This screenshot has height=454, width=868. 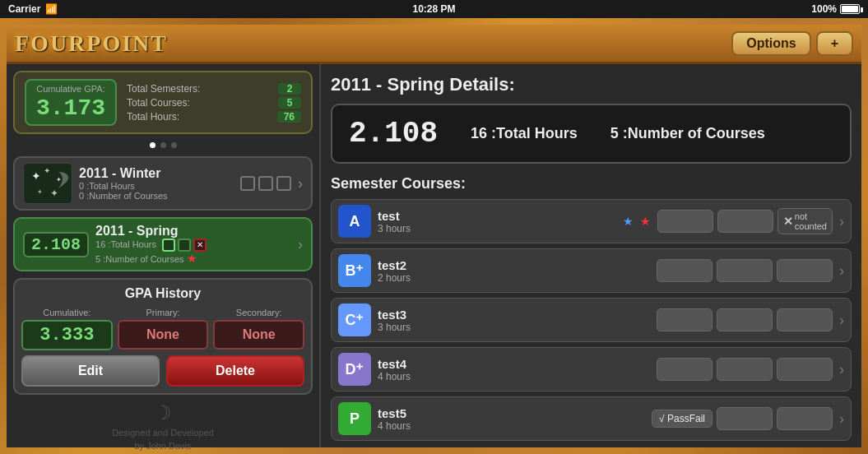 What do you see at coordinates (163, 183) in the screenshot?
I see `semester-card-winter: ✦ ✦ ✦ ✦ ✦ 2011 - Winter 0 :Total Hours` at bounding box center [163, 183].